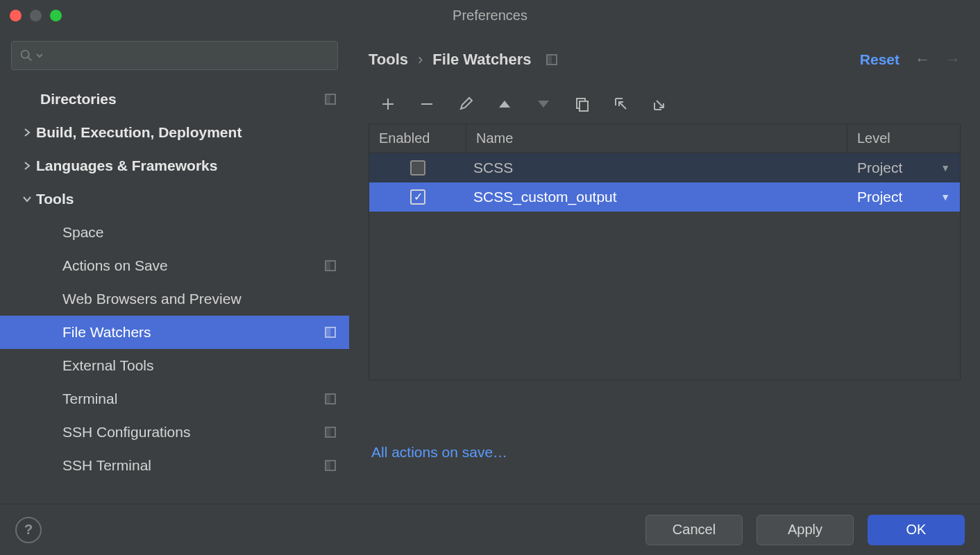  Describe the element at coordinates (621, 104) in the screenshot. I see `import-button` at that location.